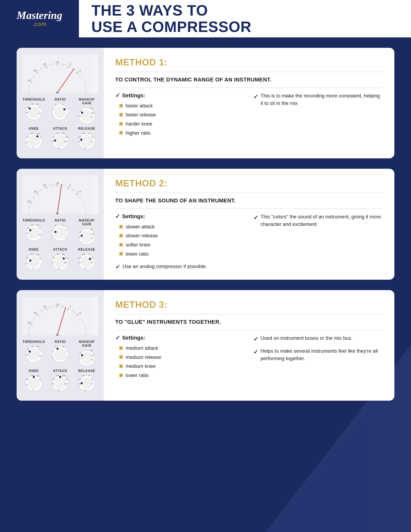 Image resolution: width=411 pixels, height=532 pixels. Describe the element at coordinates (56, 347) in the screenshot. I see `svg-text: 3` at that location.